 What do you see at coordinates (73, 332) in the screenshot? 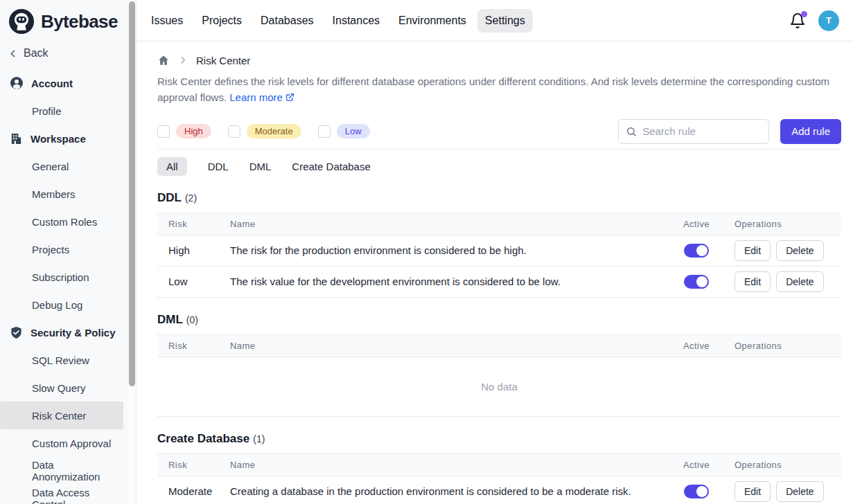
I see `sidebar-section-label: Security & Policy` at bounding box center [73, 332].